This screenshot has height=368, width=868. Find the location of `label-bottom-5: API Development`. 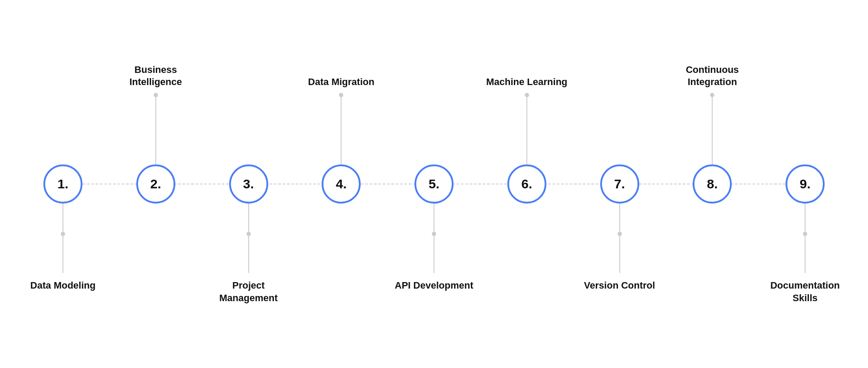

label-bottom-5: API Development is located at coordinates (434, 286).